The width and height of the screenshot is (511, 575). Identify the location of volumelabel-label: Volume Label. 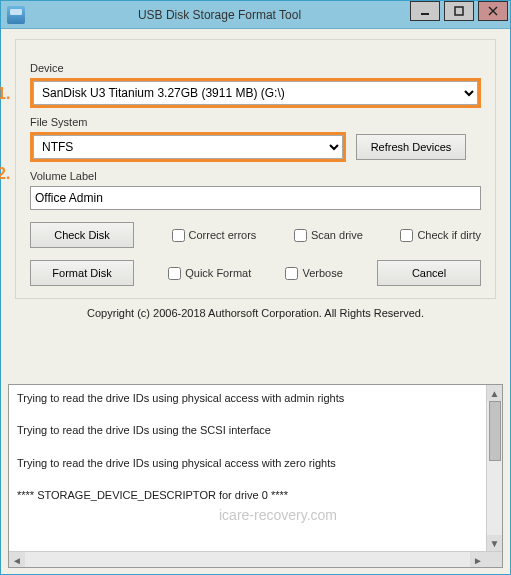
(256, 176).